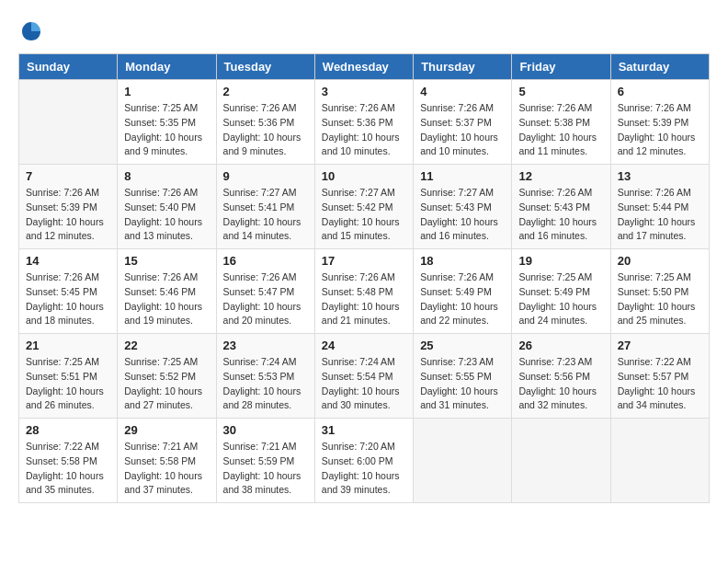  Describe the element at coordinates (364, 376) in the screenshot. I see `calendar-cell: 24Sunrise: 7:24 AM Sunset: 5:54 PM Dayli…` at that location.